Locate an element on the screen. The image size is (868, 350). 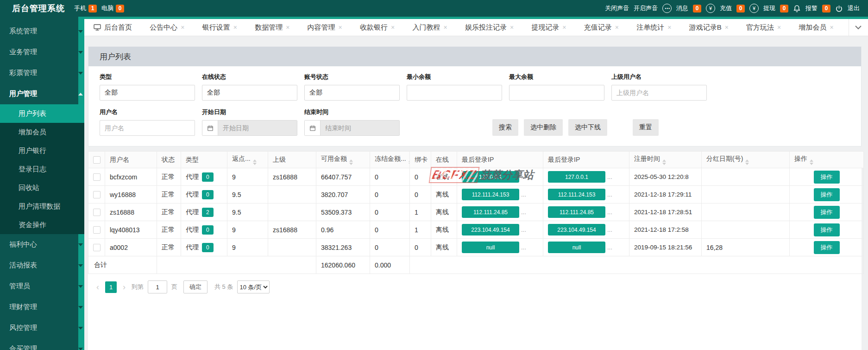
page-size-select: 10 条/页 is located at coordinates (253, 287).